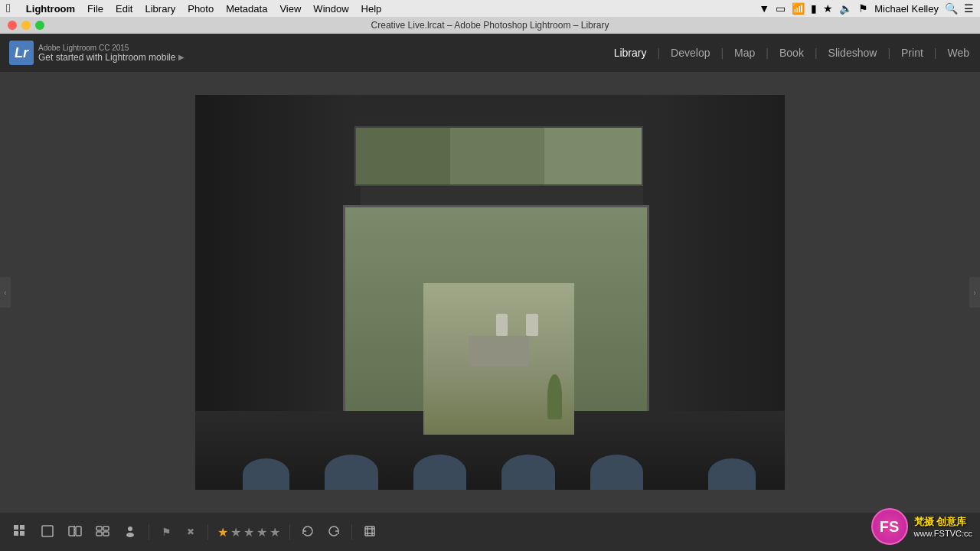 The height and width of the screenshot is (551, 980). Describe the element at coordinates (160, 9) in the screenshot. I see `menu-library: Library` at that location.